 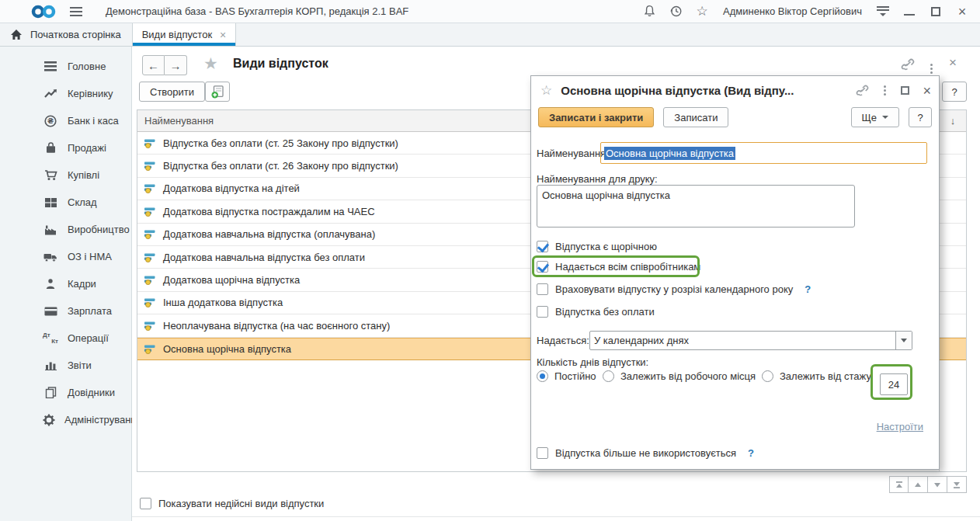 What do you see at coordinates (65, 230) in the screenshot?
I see `sidebar-item-vyrobnytstvo: Виробництво` at bounding box center [65, 230].